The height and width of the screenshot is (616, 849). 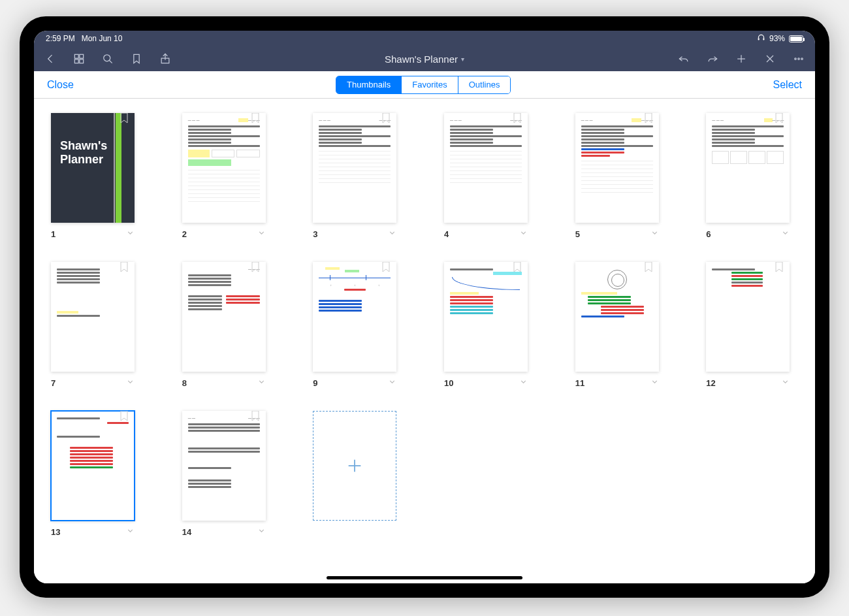 I want to click on page-thumbnail: ↑↑↑, so click(x=355, y=317).